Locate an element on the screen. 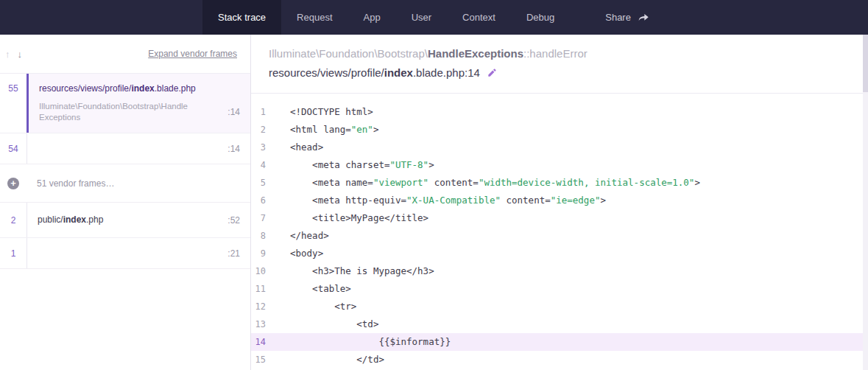  line-number: 3 is located at coordinates (258, 147).